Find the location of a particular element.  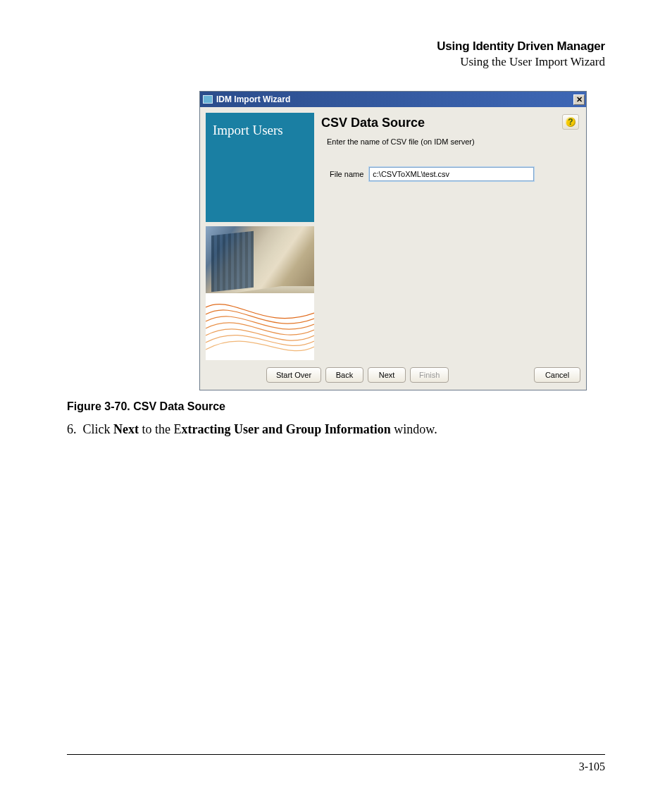

figure-caption: Figure 3-70. CSV Data Source is located at coordinates (336, 407).